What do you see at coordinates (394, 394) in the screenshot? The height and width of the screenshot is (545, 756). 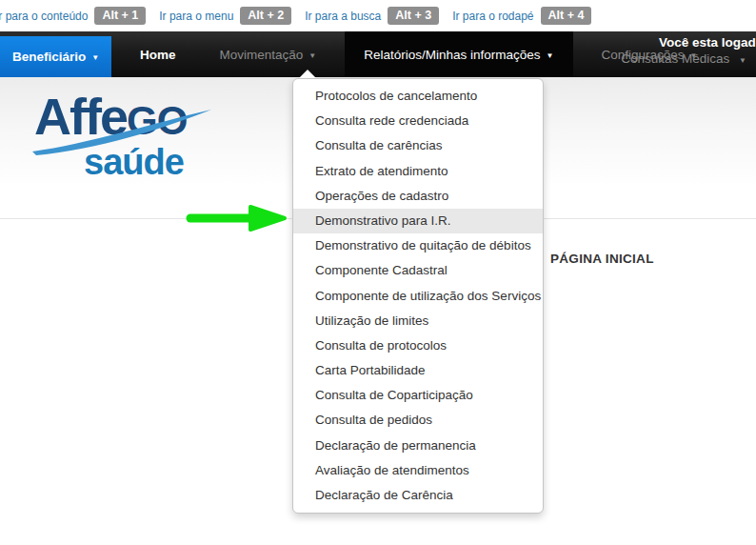 I see `dropdown-menu-item-label: Consulta de Coparticipação` at bounding box center [394, 394].